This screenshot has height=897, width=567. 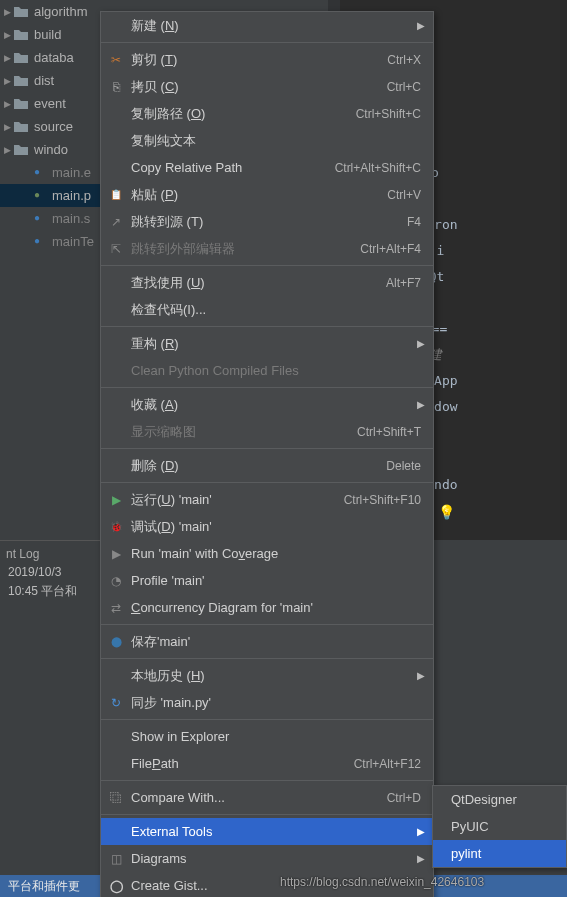 What do you see at coordinates (470, 826) in the screenshot?
I see `submenu-item-label: PyUIC` at bounding box center [470, 826].